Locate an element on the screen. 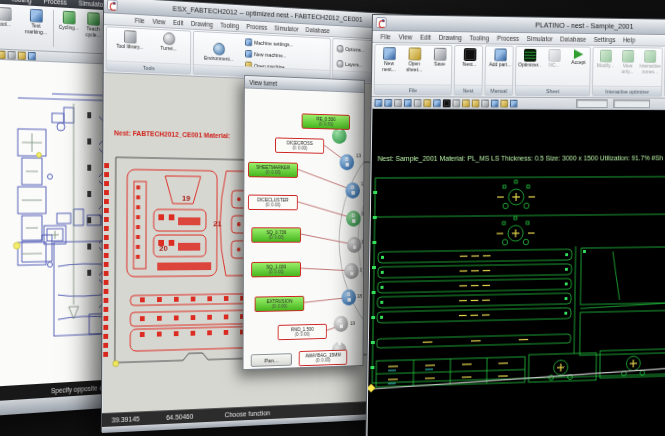 The width and height of the screenshot is (665, 436). turret-station-ball: C is located at coordinates (354, 245).